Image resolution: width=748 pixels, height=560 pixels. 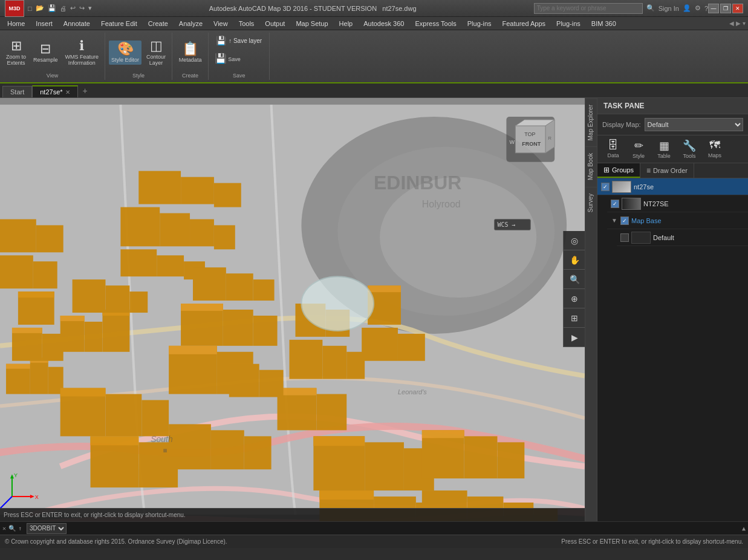 I want to click on style-group-label: Style, so click(x=138, y=76).